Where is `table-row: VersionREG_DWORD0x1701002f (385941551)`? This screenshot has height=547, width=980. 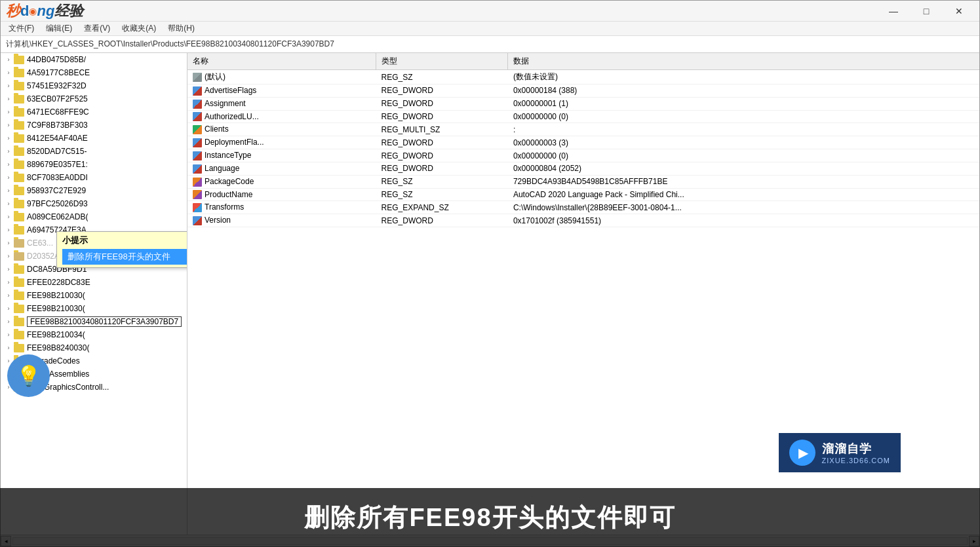
table-row: VersionREG_DWORD0x1701002f (385941551) is located at coordinates (583, 221).